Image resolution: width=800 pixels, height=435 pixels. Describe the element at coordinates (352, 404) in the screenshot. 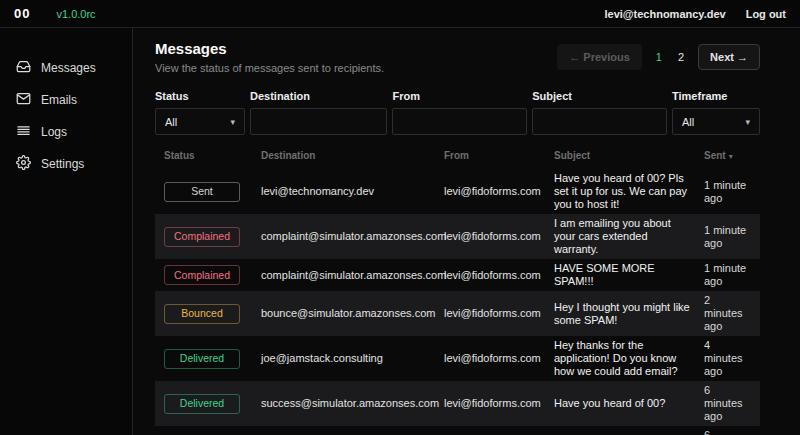

I see `destination-cell: success@simulator.amazonses.com` at that location.